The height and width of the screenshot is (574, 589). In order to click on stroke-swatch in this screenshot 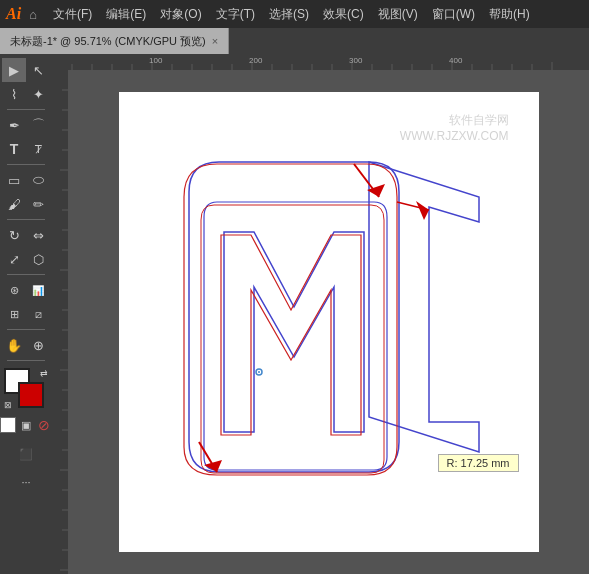, I will do `click(31, 395)`.